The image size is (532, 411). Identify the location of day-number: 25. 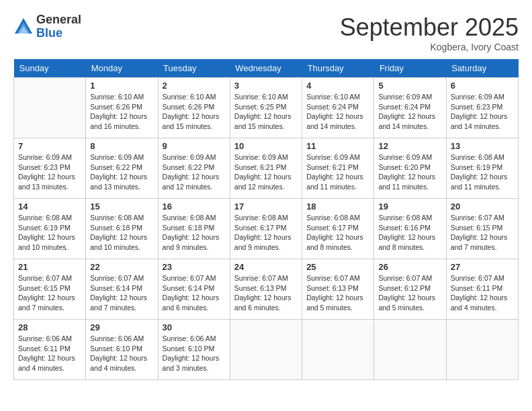
(338, 267).